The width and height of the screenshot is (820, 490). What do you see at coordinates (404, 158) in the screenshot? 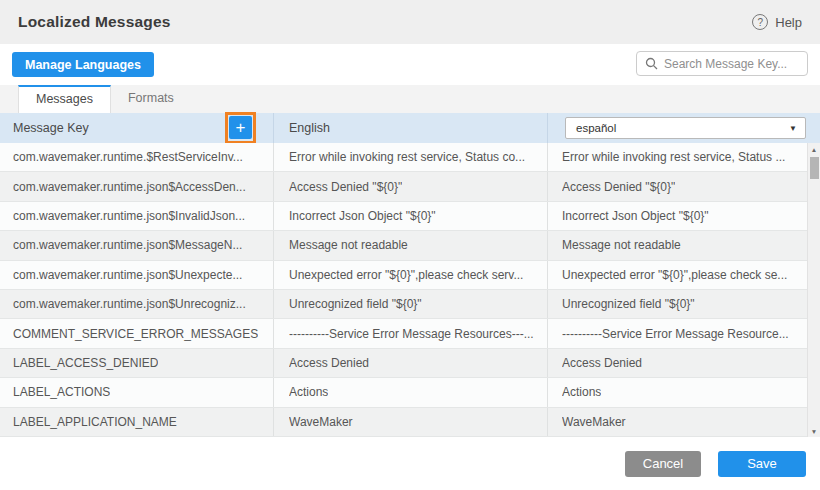
I see `table-row: com.wavemaker.runtime.$RestServiceInv...…` at bounding box center [404, 158].